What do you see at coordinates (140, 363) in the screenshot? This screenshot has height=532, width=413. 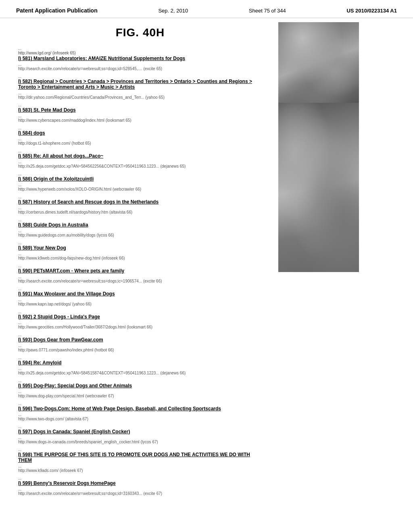 I see `entry-title: I) 594) Re: Amyloid` at bounding box center [140, 363].